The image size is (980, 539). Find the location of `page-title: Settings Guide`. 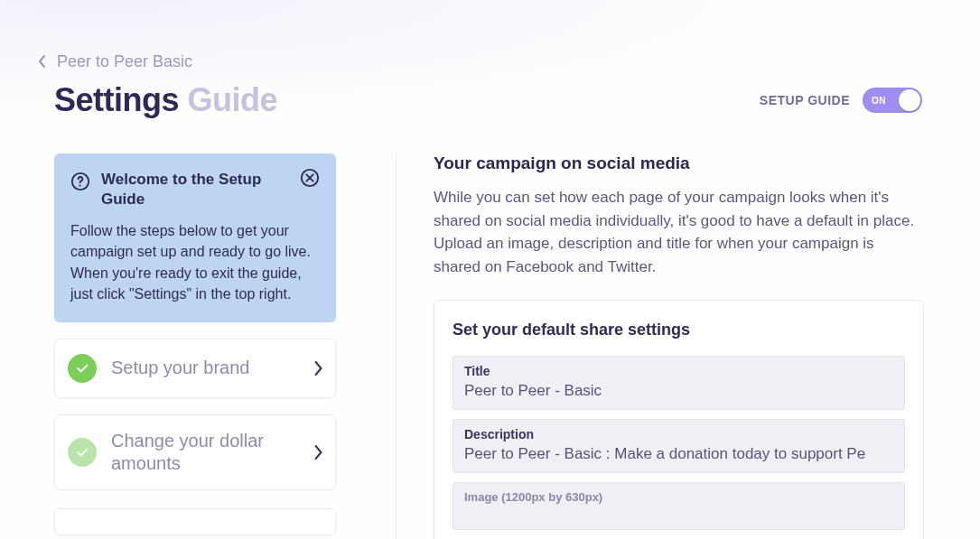

page-title: Settings Guide is located at coordinates (166, 100).